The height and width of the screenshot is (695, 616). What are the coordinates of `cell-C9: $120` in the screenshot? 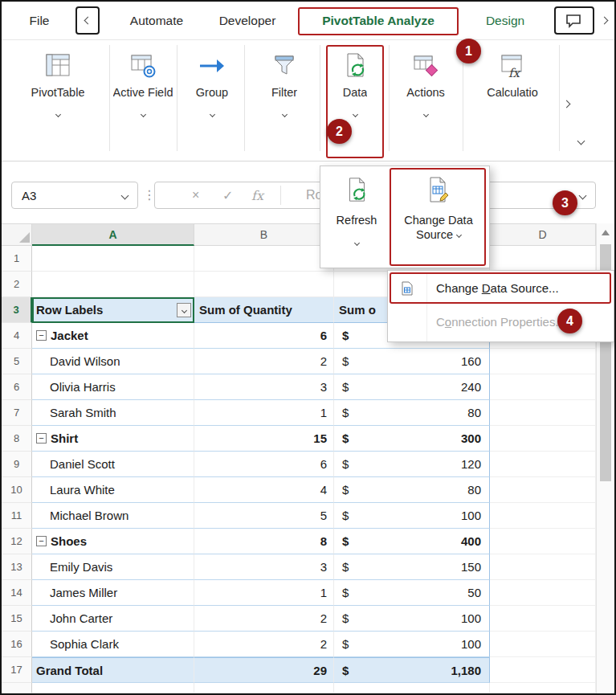 It's located at (412, 464).